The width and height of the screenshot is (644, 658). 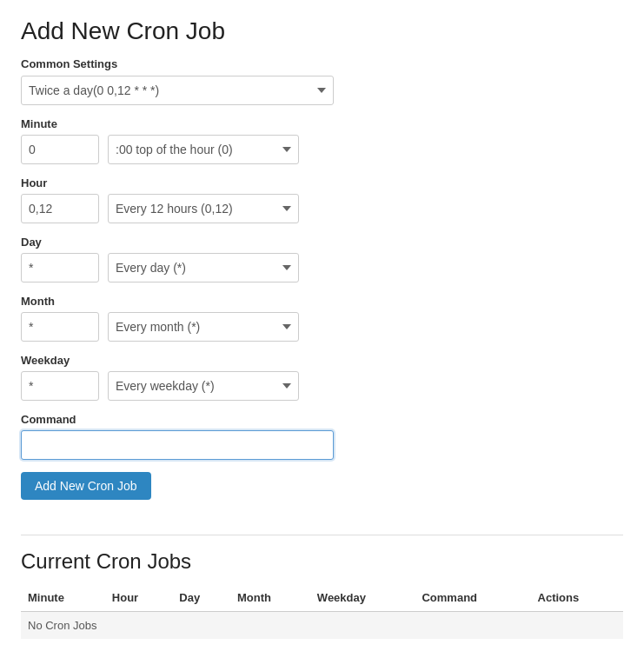 What do you see at coordinates (177, 445) in the screenshot?
I see `command-input` at bounding box center [177, 445].